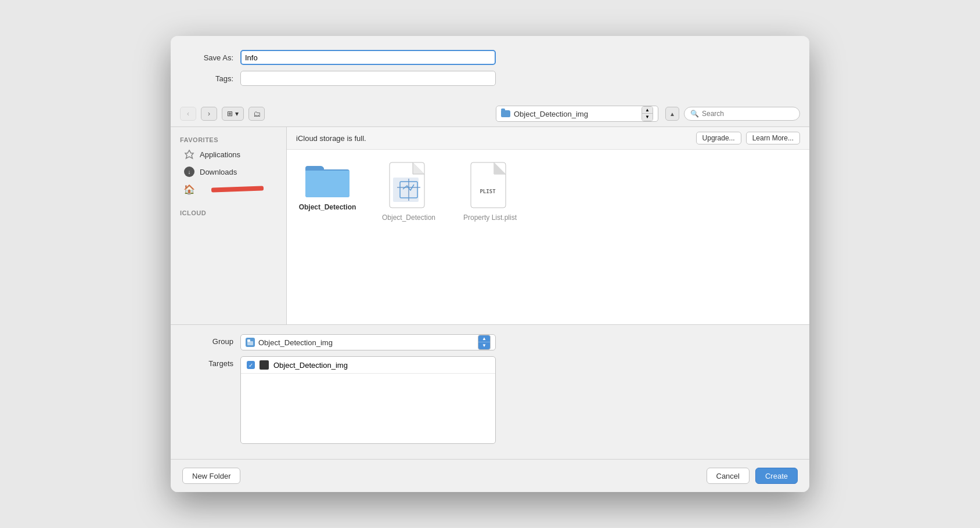 The height and width of the screenshot is (528, 980). Describe the element at coordinates (257, 114) in the screenshot. I see `new-folder-toolbar-button: 🗂` at that location.